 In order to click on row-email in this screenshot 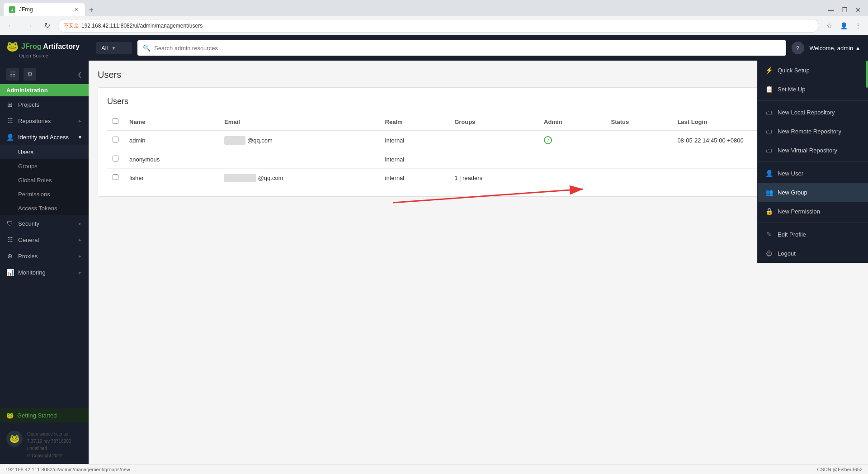, I will do `click(299, 159)`.